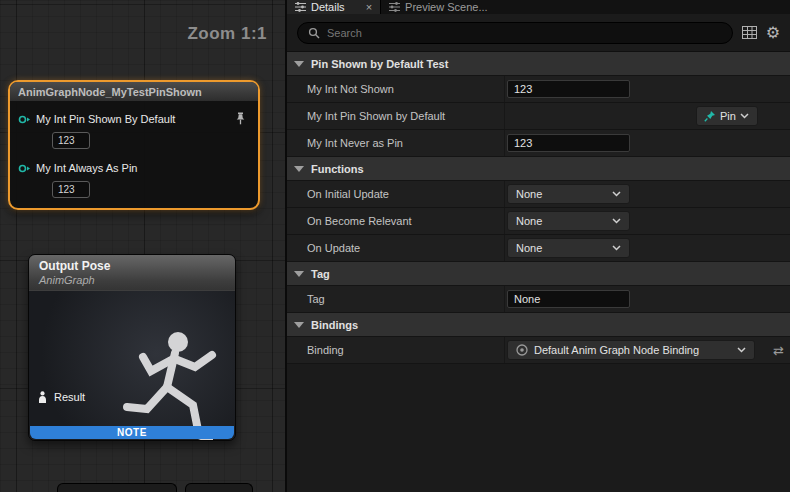 The height and width of the screenshot is (492, 790). What do you see at coordinates (728, 116) in the screenshot?
I see `dropdown-value: Pin` at bounding box center [728, 116].